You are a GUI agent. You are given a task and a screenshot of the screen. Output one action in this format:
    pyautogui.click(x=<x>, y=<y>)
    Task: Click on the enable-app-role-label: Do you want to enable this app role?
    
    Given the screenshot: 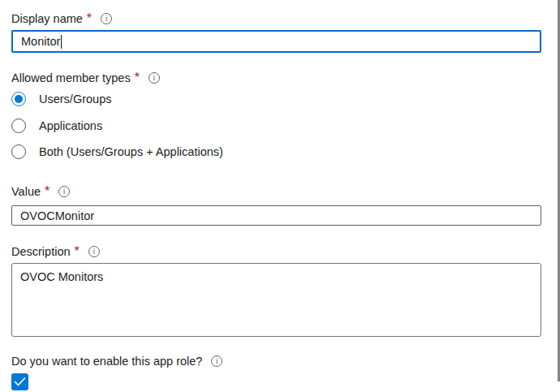 What is the action you would take?
    pyautogui.click(x=107, y=361)
    